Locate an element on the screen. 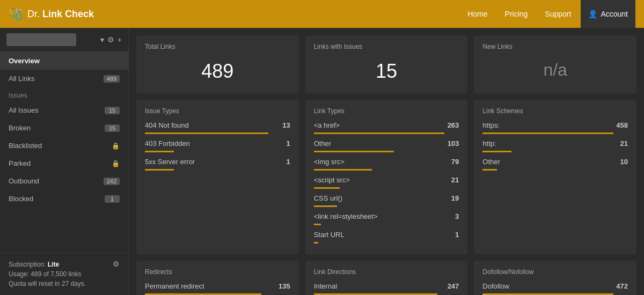 The image size is (644, 295). sidebar-top: ▾ ⚙ + is located at coordinates (64, 40).